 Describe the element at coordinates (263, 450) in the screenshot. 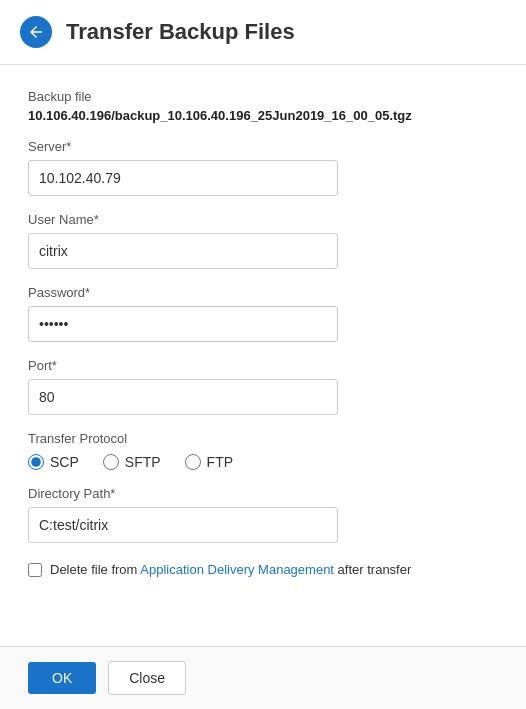

I see `protocol-section: Transfer Protocol SCP SFTP FTP` at that location.